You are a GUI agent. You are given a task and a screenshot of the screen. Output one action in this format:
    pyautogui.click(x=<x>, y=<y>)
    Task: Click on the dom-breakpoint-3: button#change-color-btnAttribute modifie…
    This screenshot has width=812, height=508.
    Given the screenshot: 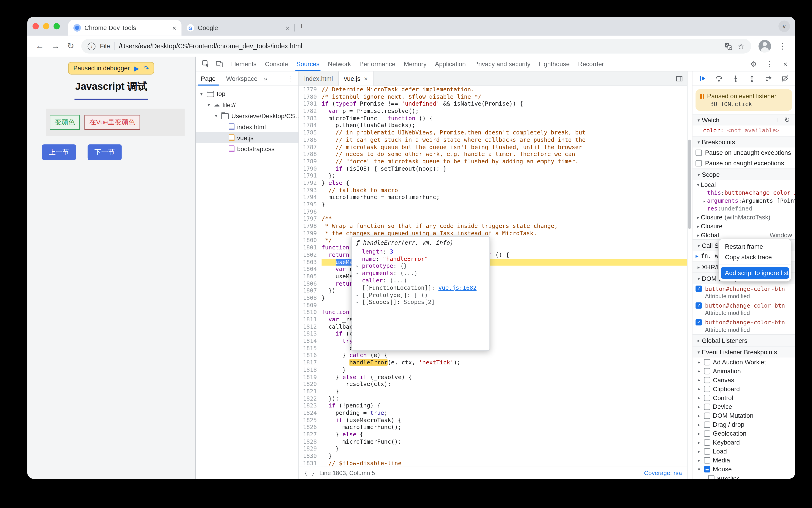 What is the action you would take?
    pyautogui.click(x=744, y=326)
    